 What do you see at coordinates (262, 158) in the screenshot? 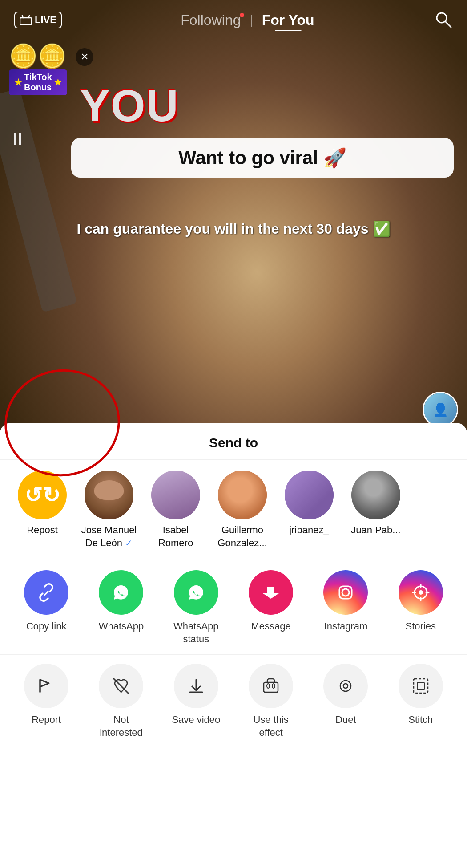
I see `viral-text: Want to go viral 🚀` at bounding box center [262, 158].